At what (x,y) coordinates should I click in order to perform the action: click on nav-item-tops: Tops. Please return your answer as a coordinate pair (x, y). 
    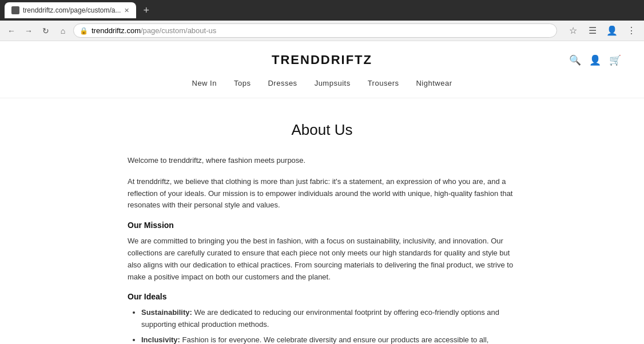
    Looking at the image, I should click on (243, 83).